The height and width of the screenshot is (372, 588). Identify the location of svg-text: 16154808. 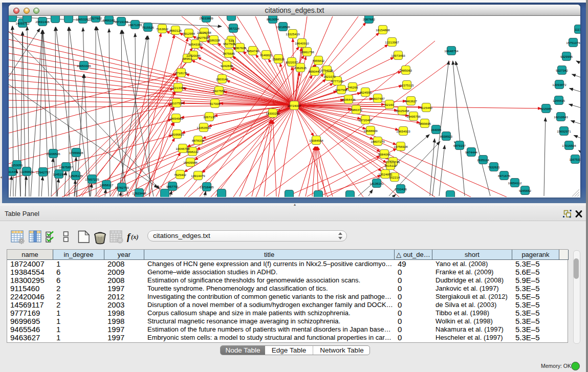
(383, 30).